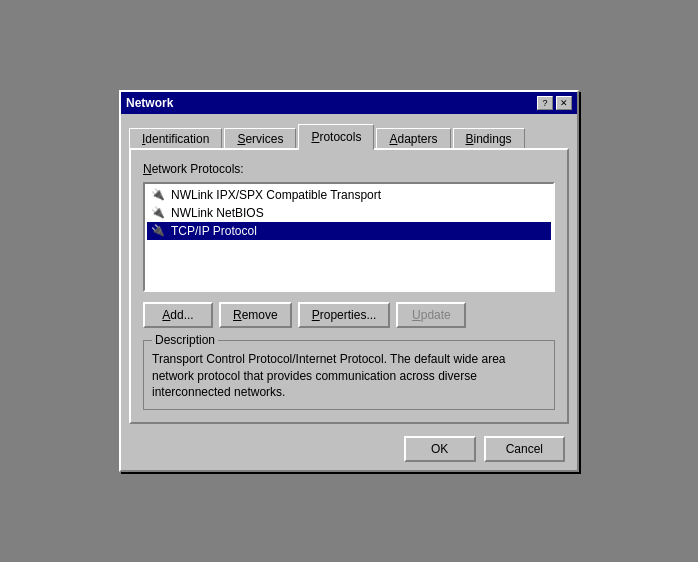 This screenshot has height=562, width=698. What do you see at coordinates (349, 449) in the screenshot?
I see `dialog-buttons: OK Cancel` at bounding box center [349, 449].